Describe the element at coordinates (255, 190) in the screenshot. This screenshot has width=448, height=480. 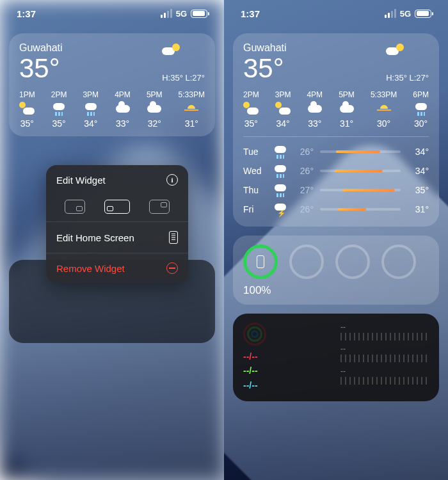
I see `day-label: Thu` at that location.